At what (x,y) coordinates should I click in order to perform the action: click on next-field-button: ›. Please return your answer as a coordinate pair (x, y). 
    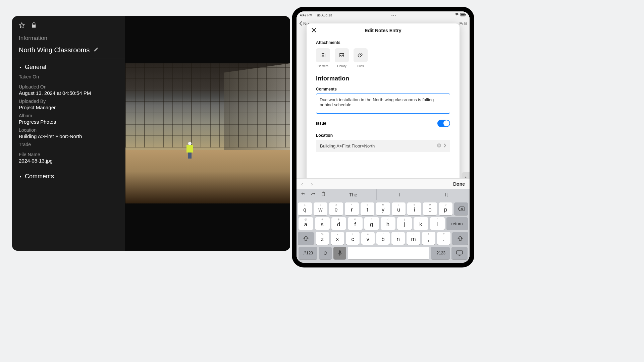
    Looking at the image, I should click on (312, 184).